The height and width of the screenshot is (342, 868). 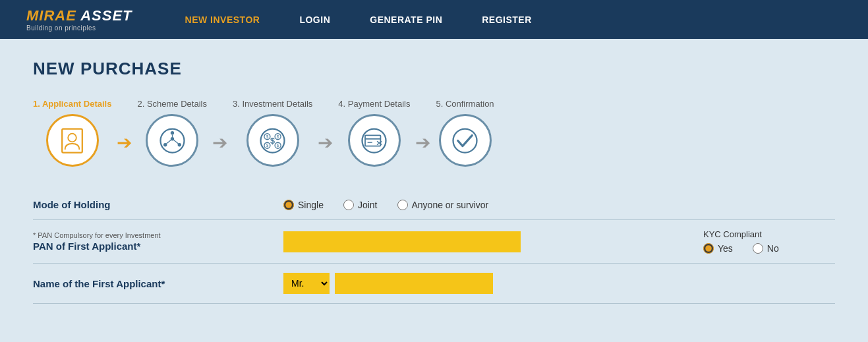 I want to click on arrow-3: ➔, so click(x=326, y=142).